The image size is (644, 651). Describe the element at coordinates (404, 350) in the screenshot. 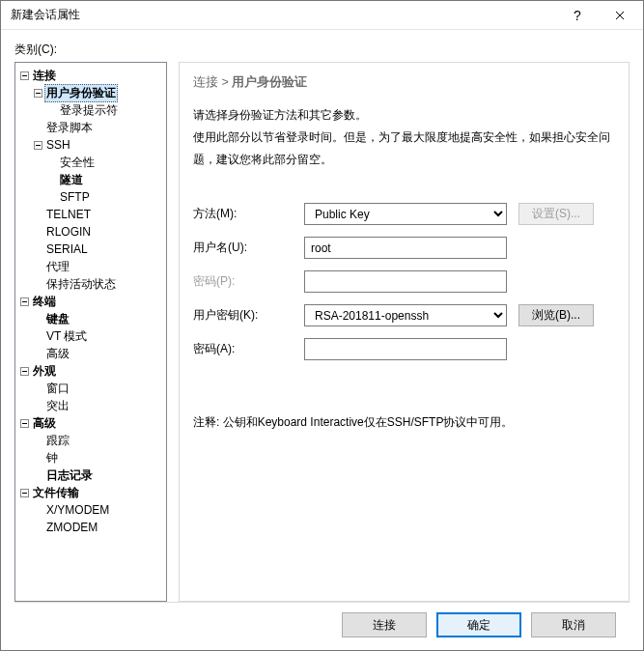

I see `row-passphrase: 密码(A):` at that location.